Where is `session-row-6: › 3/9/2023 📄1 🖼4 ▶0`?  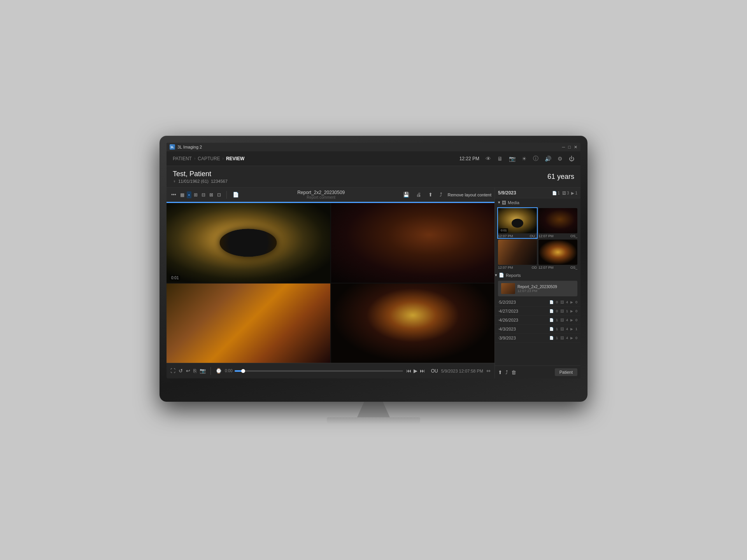
session-row-6: › 3/9/2023 📄1 🖼4 ▶0 is located at coordinates (538, 338).